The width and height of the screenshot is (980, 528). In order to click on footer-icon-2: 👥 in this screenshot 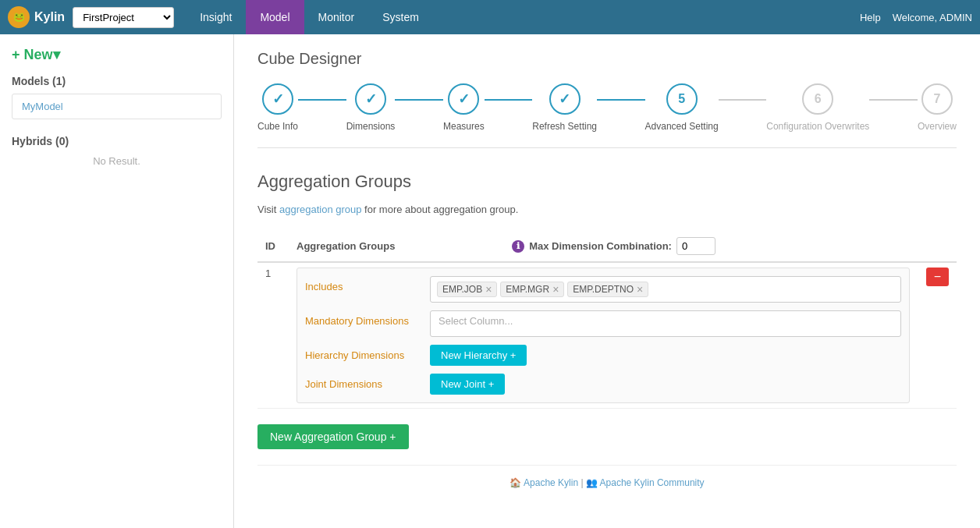, I will do `click(591, 483)`.